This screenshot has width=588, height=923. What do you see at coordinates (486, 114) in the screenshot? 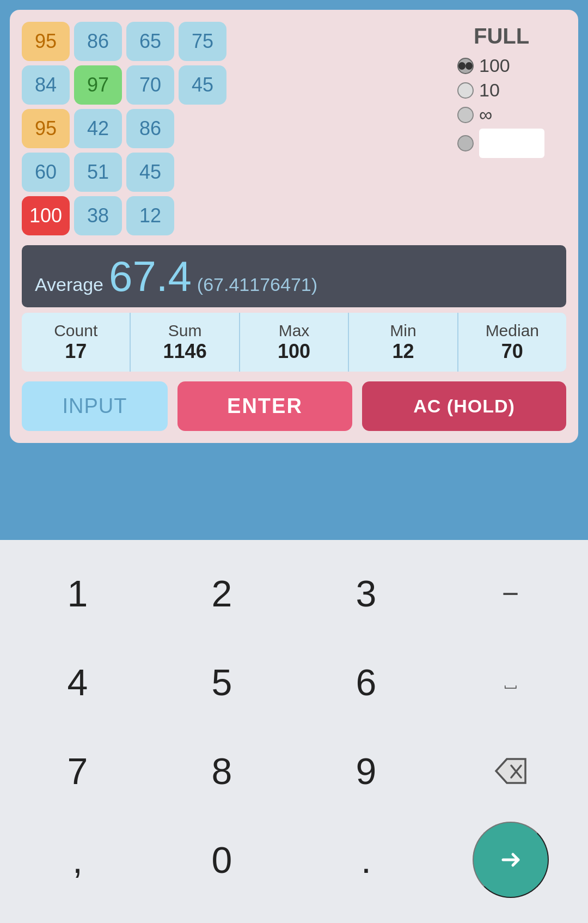
I see `radio-inf-label: ∞` at bounding box center [486, 114].